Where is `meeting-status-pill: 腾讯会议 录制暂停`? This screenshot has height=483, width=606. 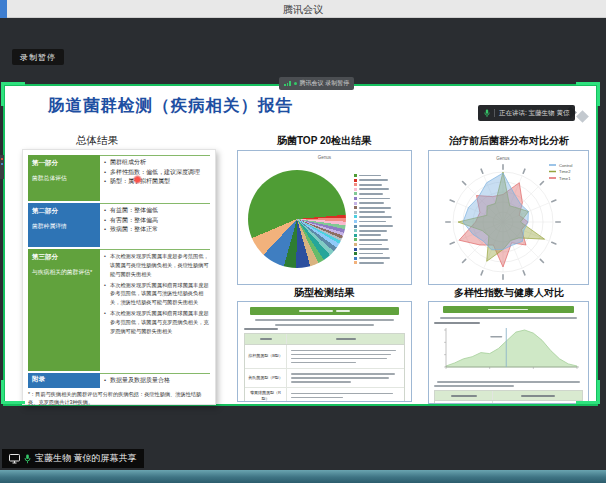
meeting-status-pill: 腾讯会议 录制暂停 is located at coordinates (316, 84).